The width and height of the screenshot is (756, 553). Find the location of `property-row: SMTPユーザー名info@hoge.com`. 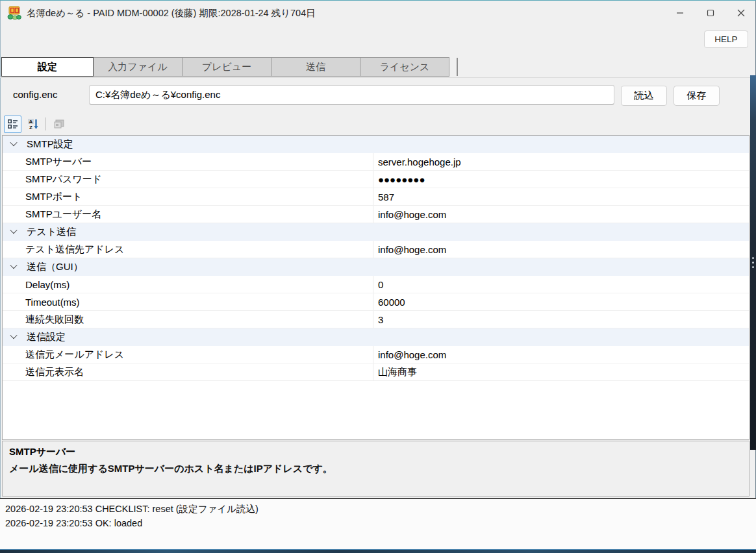

property-row: SMTPユーザー名info@hoge.com is located at coordinates (375, 214).